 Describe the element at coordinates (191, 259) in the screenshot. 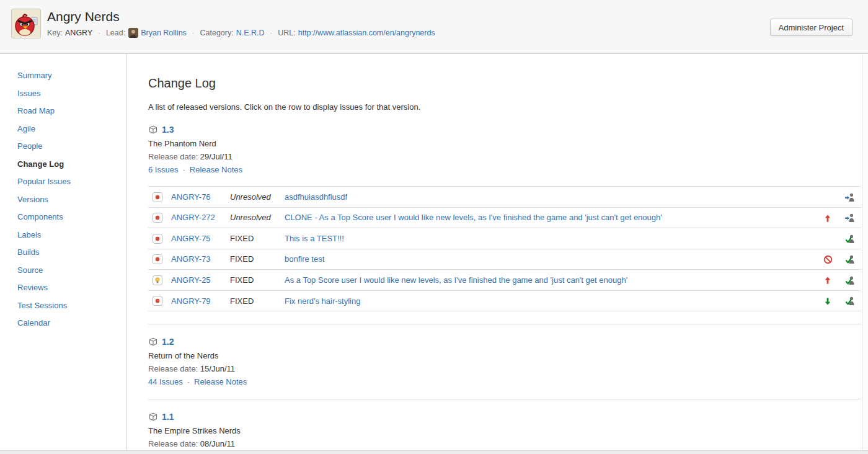

I see `issue-key-link: ANGRY-73` at that location.